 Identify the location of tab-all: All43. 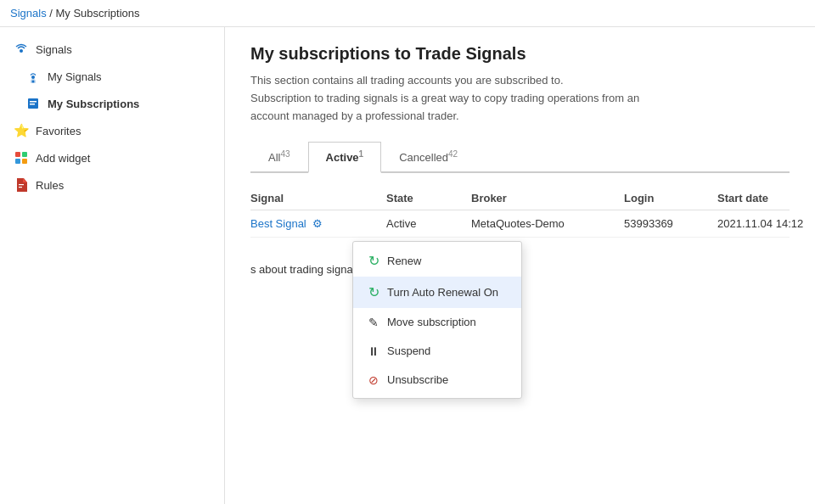
(279, 157).